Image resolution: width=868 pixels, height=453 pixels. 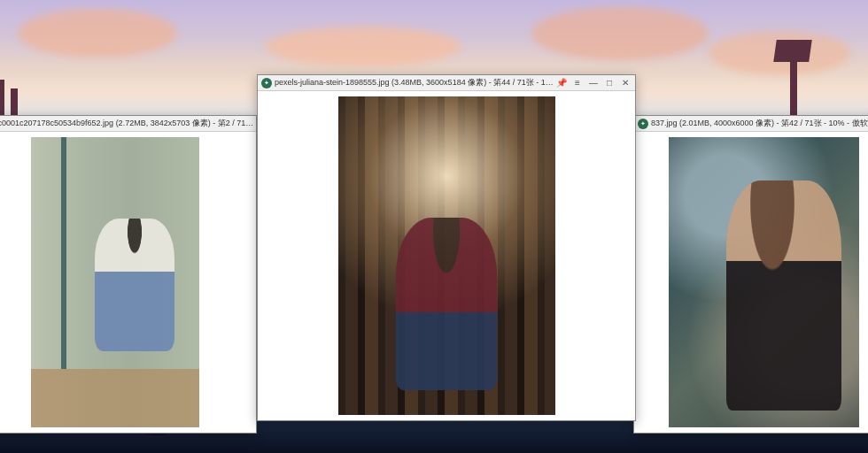 I want to click on close-button: ✕, so click(x=625, y=83).